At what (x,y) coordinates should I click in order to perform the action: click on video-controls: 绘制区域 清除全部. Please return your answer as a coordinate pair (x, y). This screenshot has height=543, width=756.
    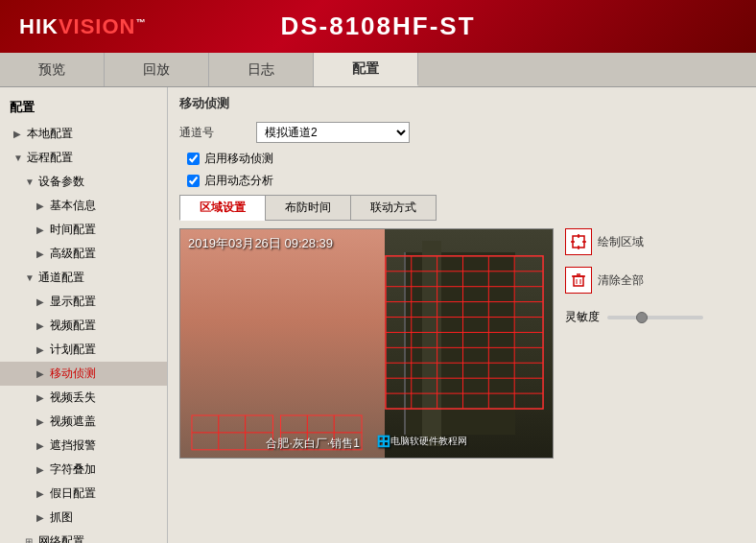
    Looking at the image, I should click on (634, 276).